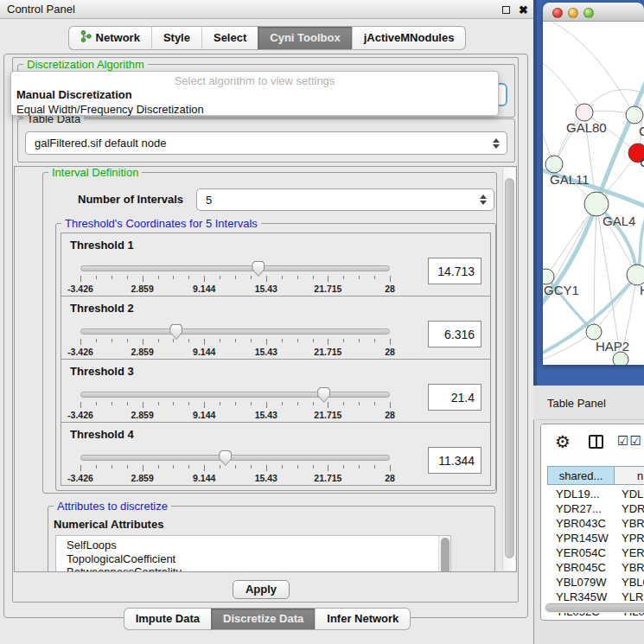 Image resolution: width=644 pixels, height=644 pixels. What do you see at coordinates (596, 553) in the screenshot?
I see `table-row: YER054CYER0` at bounding box center [596, 553].